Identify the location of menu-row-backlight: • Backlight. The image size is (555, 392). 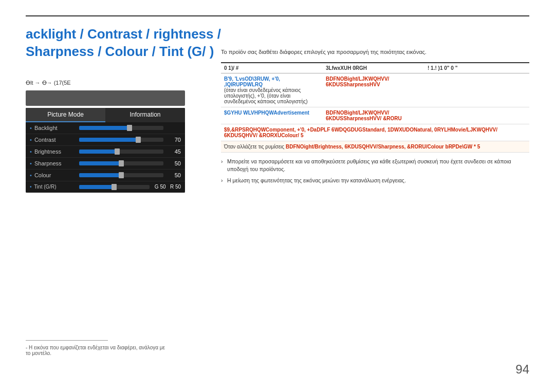
(105, 128).